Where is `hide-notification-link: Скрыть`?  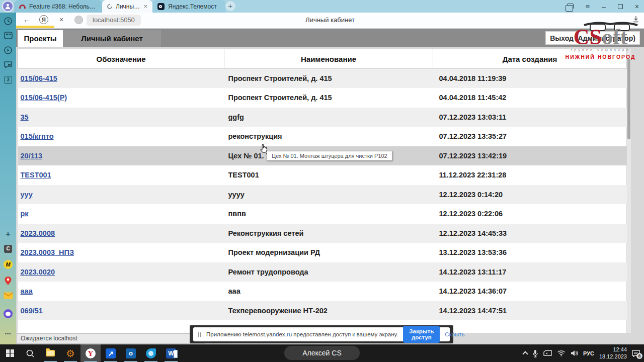
hide-notification-link: Скрыть is located at coordinates (455, 334).